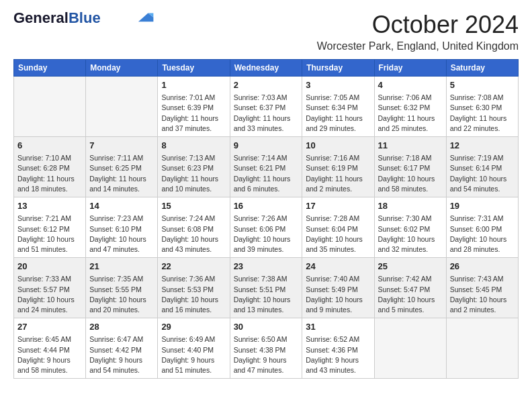 Image resolution: width=532 pixels, height=411 pixels. I want to click on day-number: 28, so click(122, 327).